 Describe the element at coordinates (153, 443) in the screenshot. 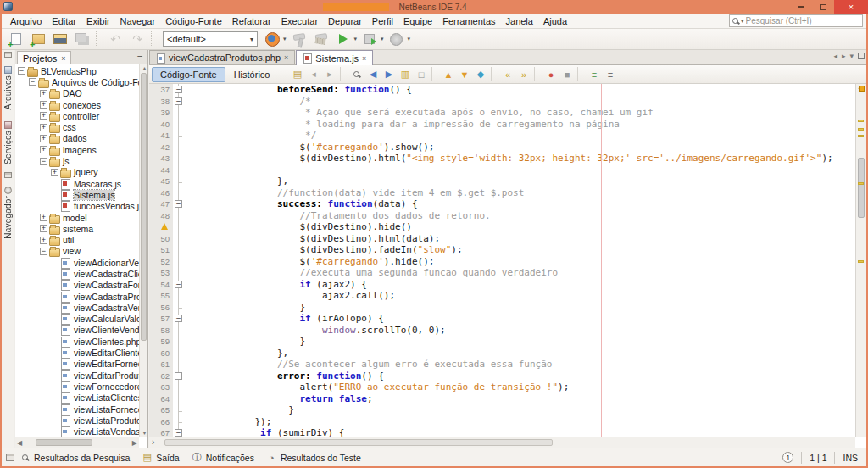

I see `scroll-chevron-icon: ›` at that location.